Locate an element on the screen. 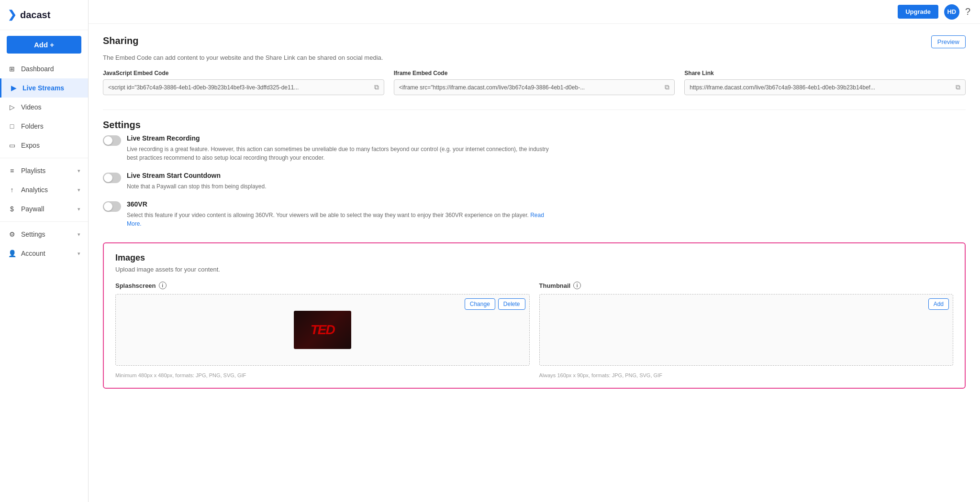 The width and height of the screenshot is (980, 502). splashscreen-label: Splashscreen i is located at coordinates (323, 285).